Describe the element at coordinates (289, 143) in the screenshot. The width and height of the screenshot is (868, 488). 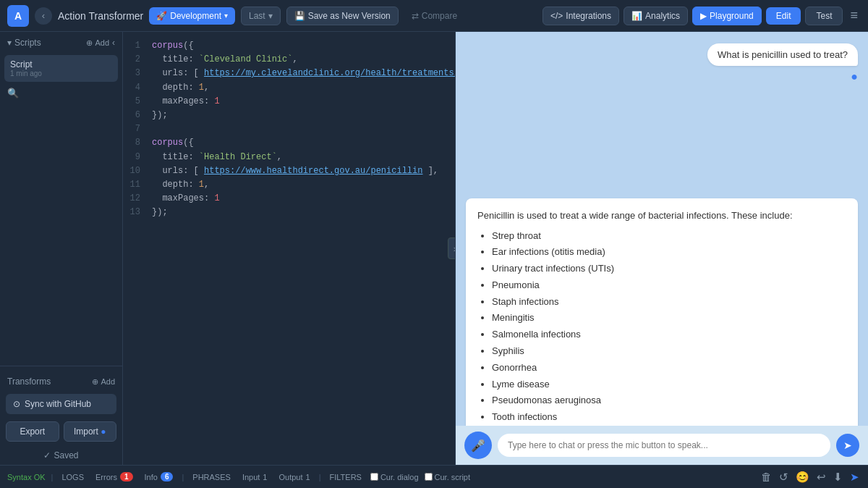
I see `code-line: 8 corpus({` at that location.